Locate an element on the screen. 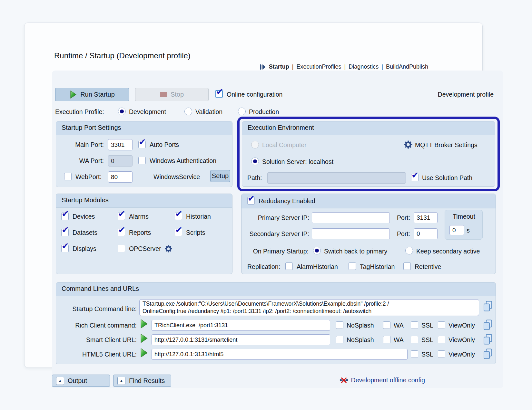 This screenshot has height=410, width=532. rich-client-wa-label: WA is located at coordinates (399, 325).